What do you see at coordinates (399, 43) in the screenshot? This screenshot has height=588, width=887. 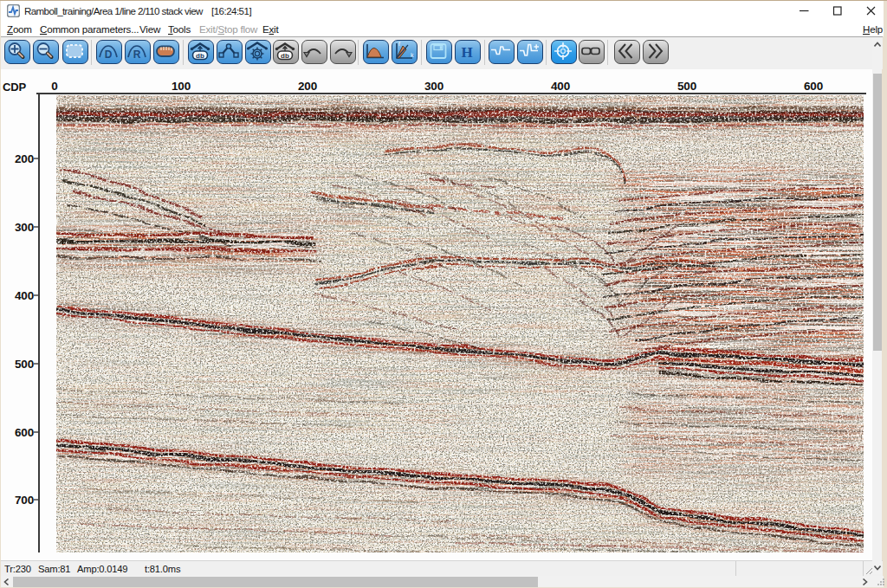 I see `svg-text: f` at bounding box center [399, 43].